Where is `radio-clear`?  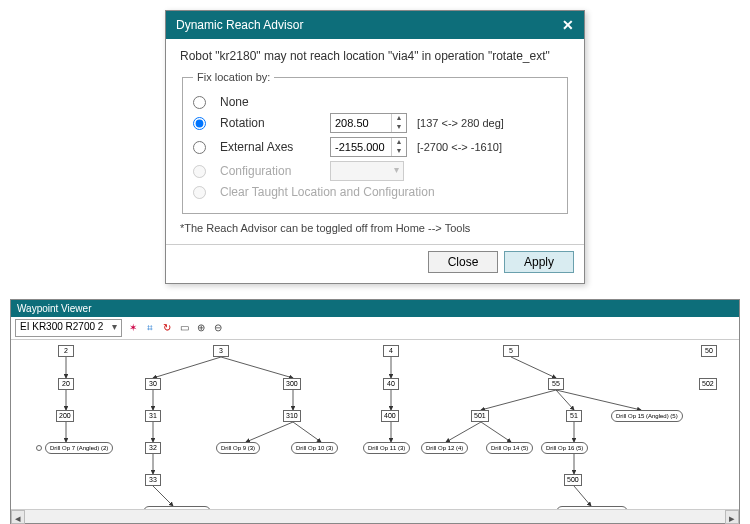
radio-clear is located at coordinates (200, 192).